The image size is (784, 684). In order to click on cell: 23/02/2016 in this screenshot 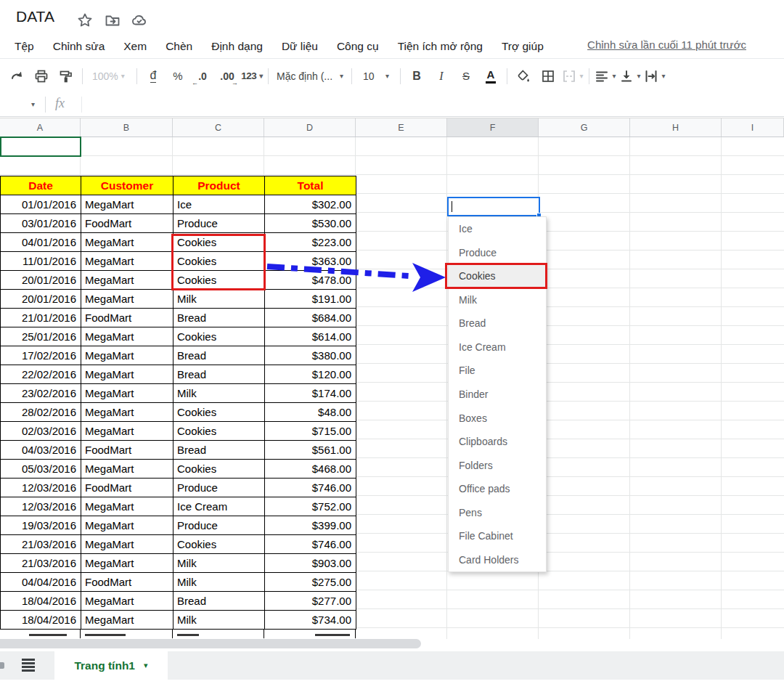, I will do `click(41, 394)`.